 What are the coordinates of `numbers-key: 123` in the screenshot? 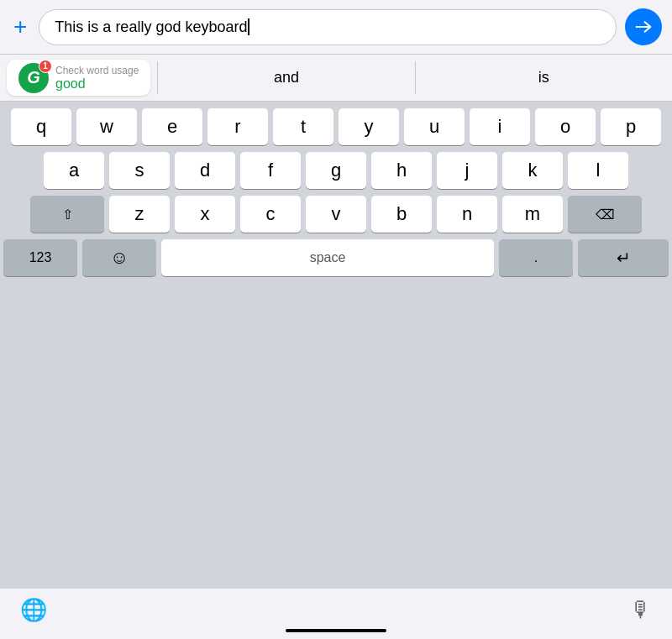 It's located at (40, 258).